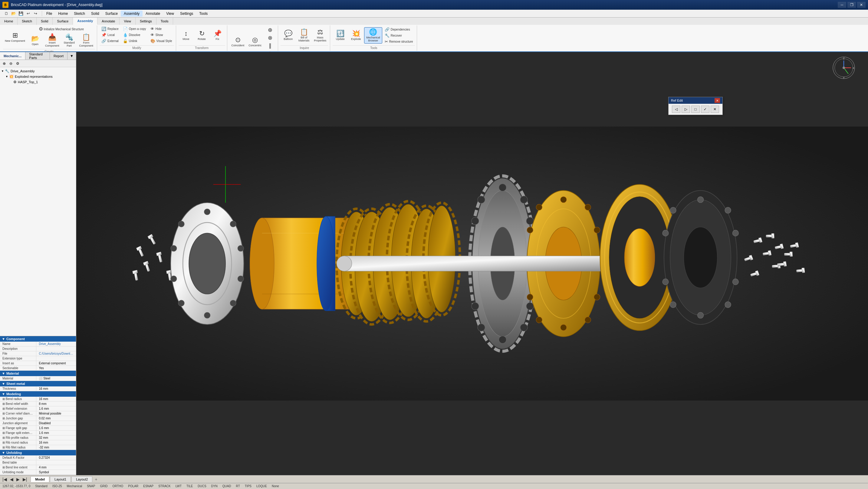  What do you see at coordinates (61, 29) in the screenshot?
I see `initialize-mechanical-button: ⚙ Initialize Mechanical Structure` at bounding box center [61, 29].